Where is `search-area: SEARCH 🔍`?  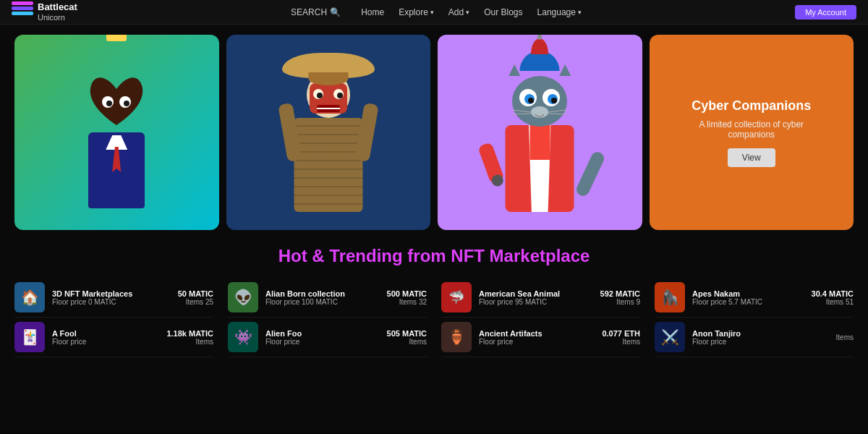 search-area: SEARCH 🔍 is located at coordinates (315, 12).